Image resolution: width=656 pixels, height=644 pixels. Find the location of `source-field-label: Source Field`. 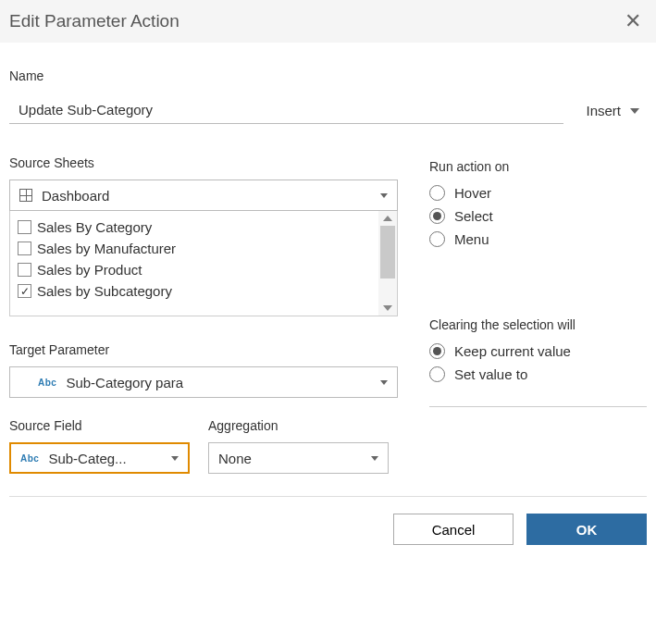

source-field-label: Source Field is located at coordinates (100, 426).